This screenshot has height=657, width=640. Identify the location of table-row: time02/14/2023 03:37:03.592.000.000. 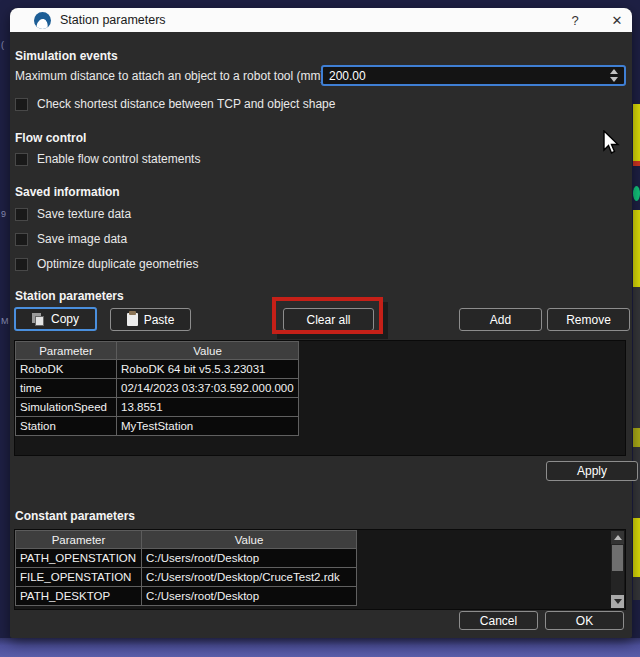
(158, 388).